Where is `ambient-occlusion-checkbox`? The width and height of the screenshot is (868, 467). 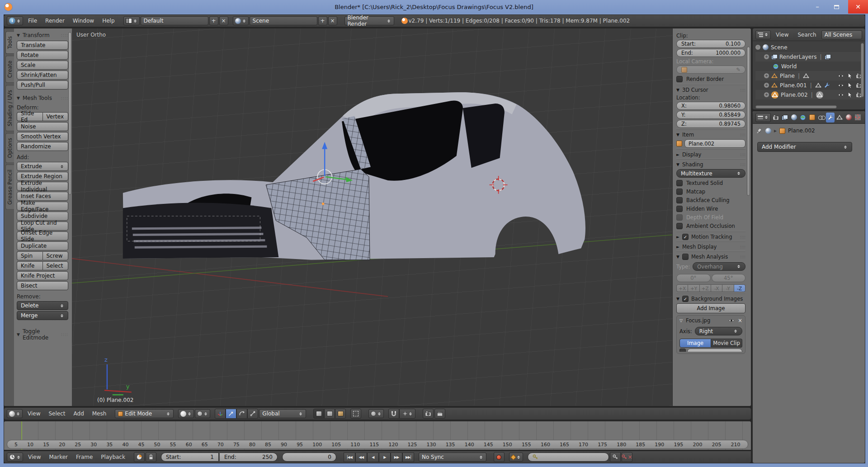 ambient-occlusion-checkbox is located at coordinates (679, 226).